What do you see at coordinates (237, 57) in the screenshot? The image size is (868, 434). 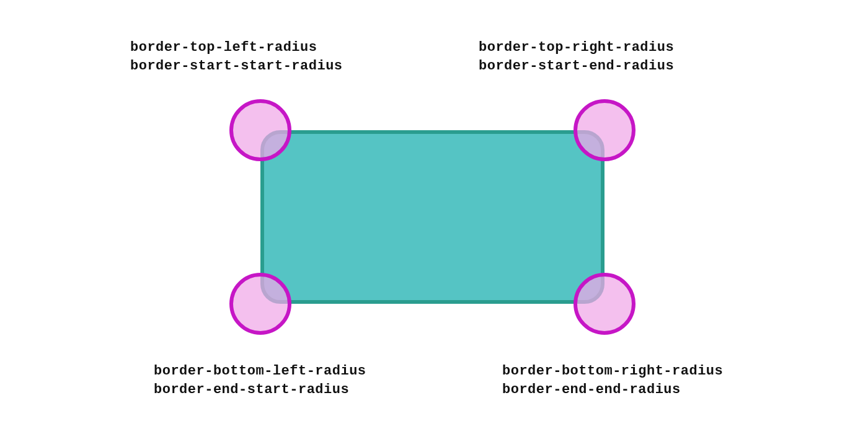 I see `label-top-left: border-top-left-radius border-start-star…` at bounding box center [237, 57].